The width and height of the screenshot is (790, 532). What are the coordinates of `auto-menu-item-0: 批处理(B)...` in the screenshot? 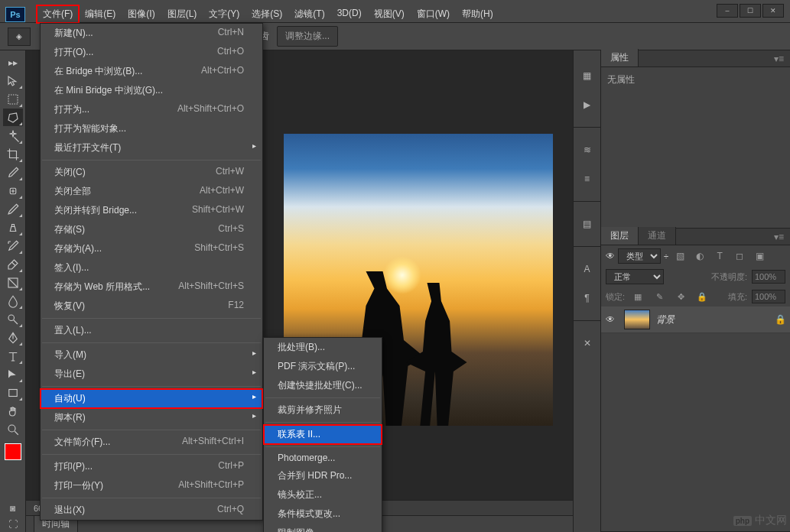 It's located at (323, 347).